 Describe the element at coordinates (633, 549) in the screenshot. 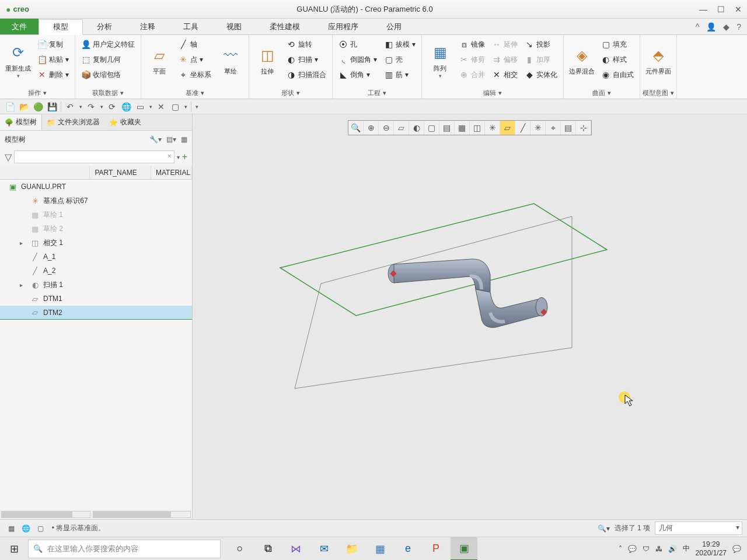

I see `tray-wechat-icon: 💬` at that location.